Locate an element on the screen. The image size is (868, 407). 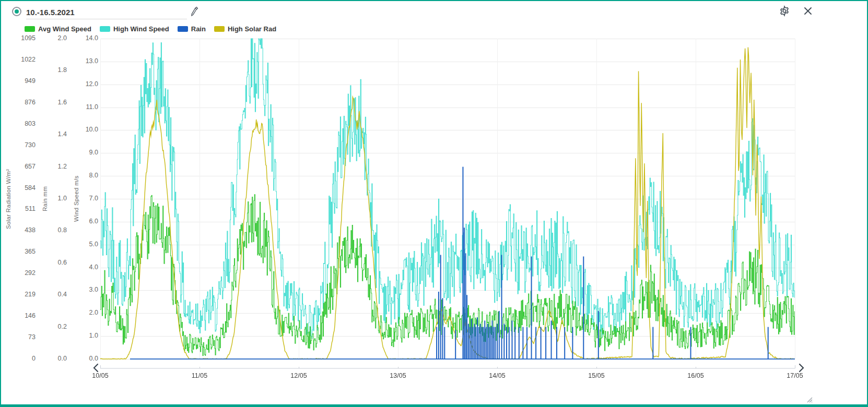
x-tick-label: 13/05 is located at coordinates (398, 376).